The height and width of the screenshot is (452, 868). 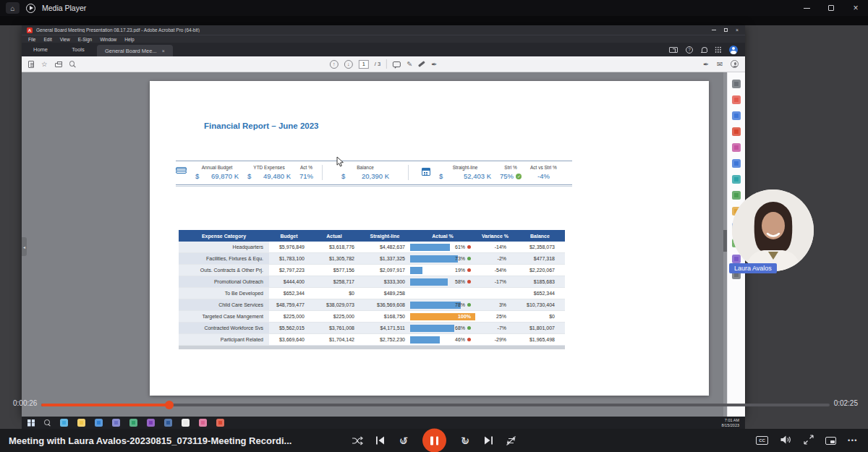 I want to click on close-button: ×, so click(x=856, y=8).